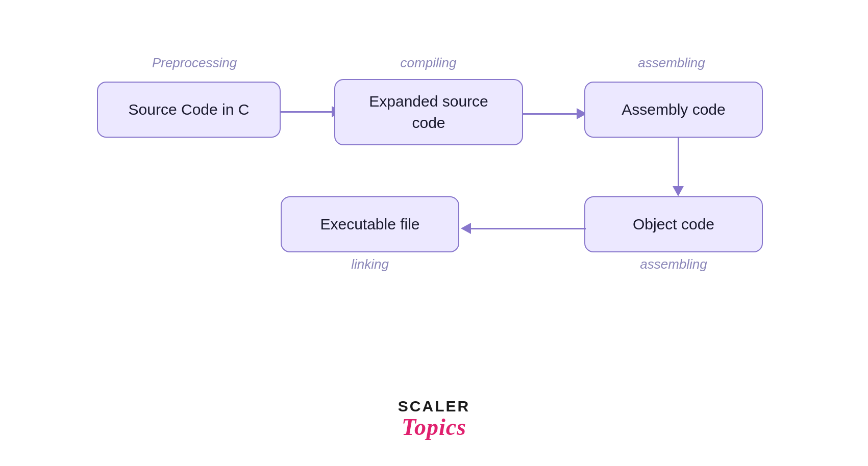 The height and width of the screenshot is (466, 868). What do you see at coordinates (370, 264) in the screenshot?
I see `linking-label: linking` at bounding box center [370, 264].